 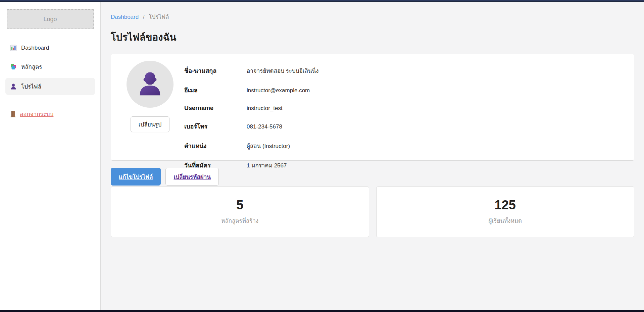 What do you see at coordinates (50, 87) in the screenshot?
I see `sidebar-item-profile: โปรไฟล์` at bounding box center [50, 87].